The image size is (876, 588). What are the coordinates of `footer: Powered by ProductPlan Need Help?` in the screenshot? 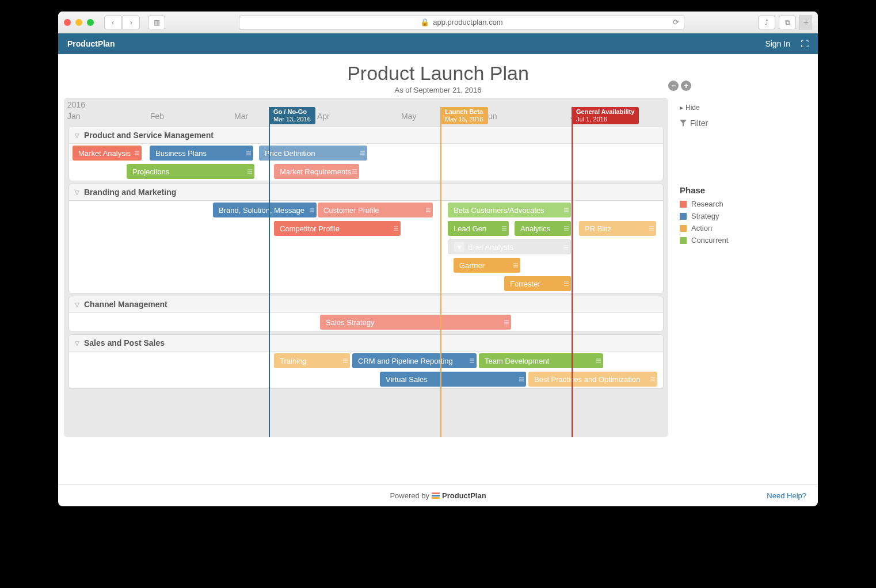 It's located at (438, 495).